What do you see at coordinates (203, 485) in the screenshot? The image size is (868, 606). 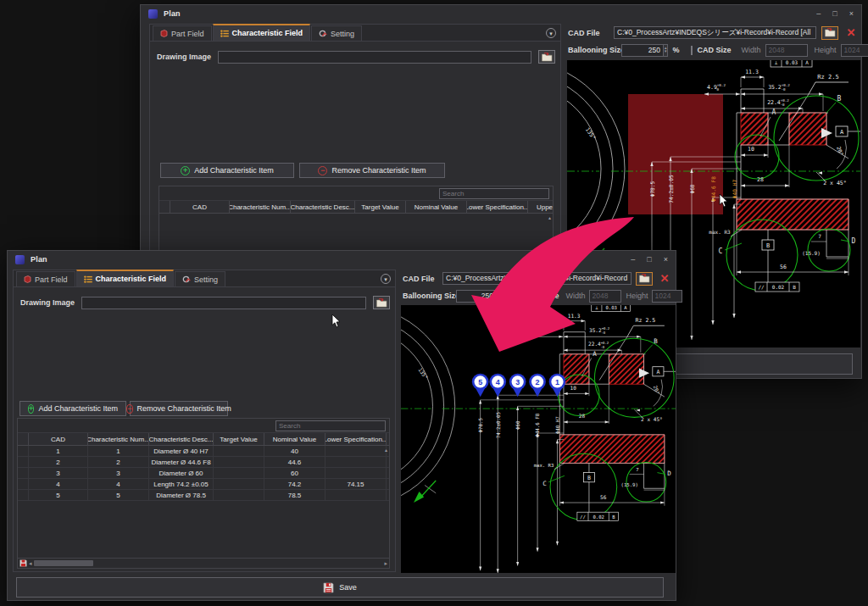 I see `table-row: 44Length 74.2 ±0.0574.274.15` at bounding box center [203, 485].